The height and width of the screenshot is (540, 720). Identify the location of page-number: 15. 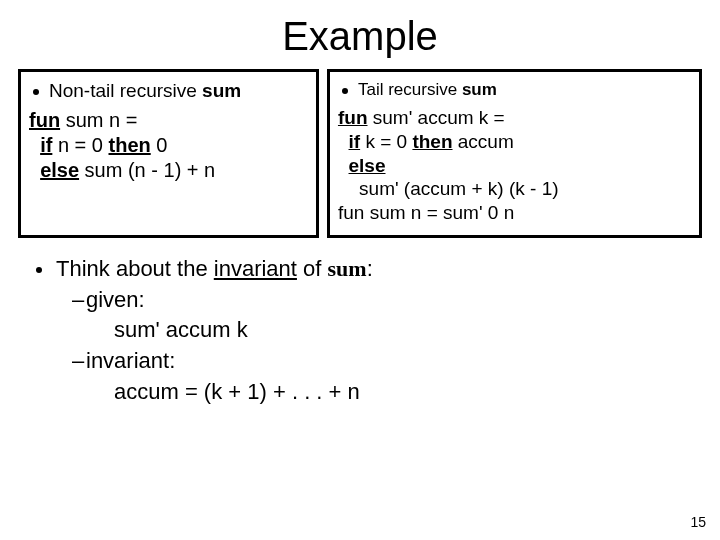
(698, 522).